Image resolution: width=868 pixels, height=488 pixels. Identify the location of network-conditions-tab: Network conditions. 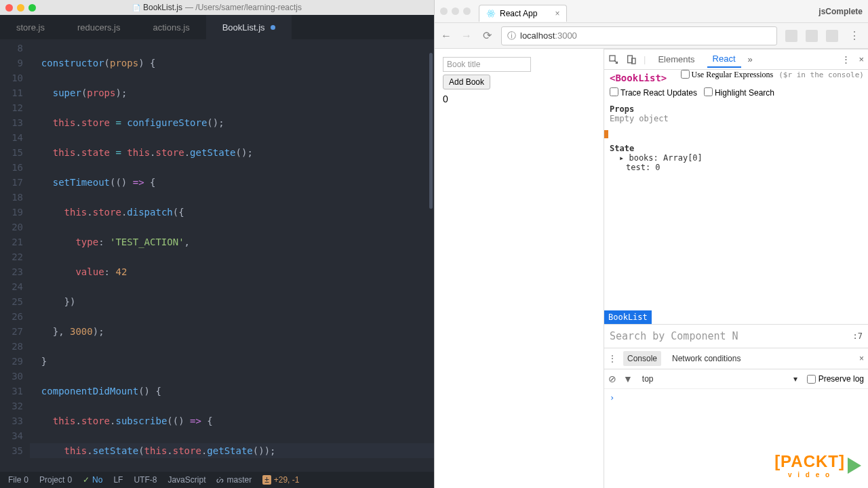
(707, 359).